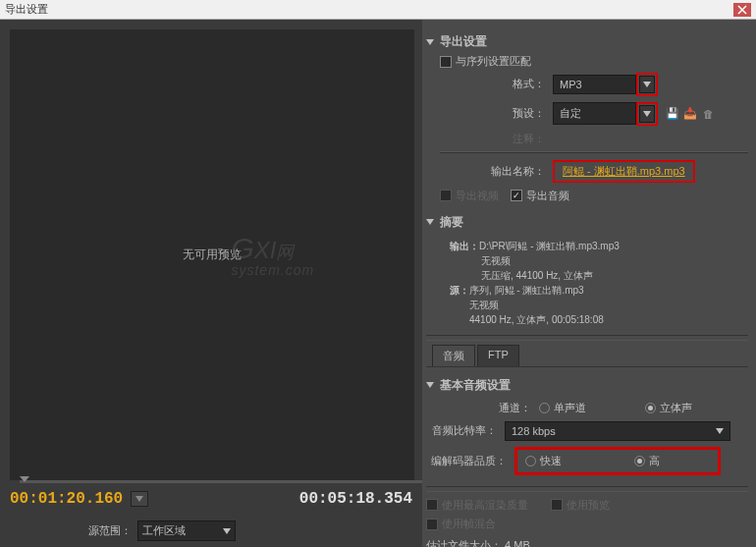 The width and height of the screenshot is (756, 547). Describe the element at coordinates (221, 481) in the screenshot. I see `timeline-scrubber` at that location.